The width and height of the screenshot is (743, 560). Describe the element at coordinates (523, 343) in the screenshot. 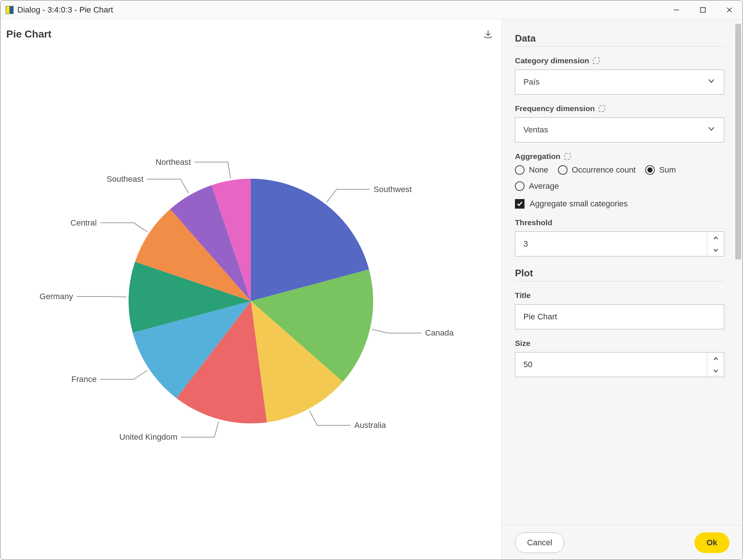

I see `label-text: Size` at that location.